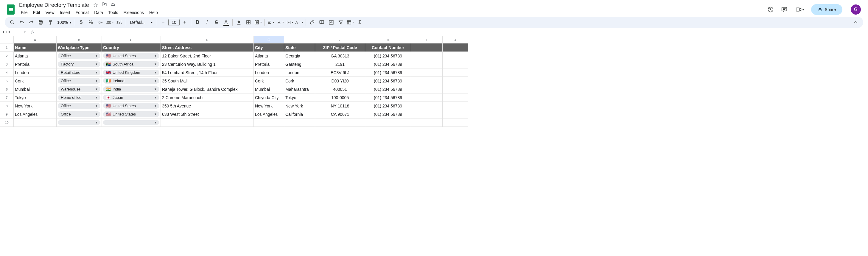  I want to click on cell-state: Cork, so click(300, 81).